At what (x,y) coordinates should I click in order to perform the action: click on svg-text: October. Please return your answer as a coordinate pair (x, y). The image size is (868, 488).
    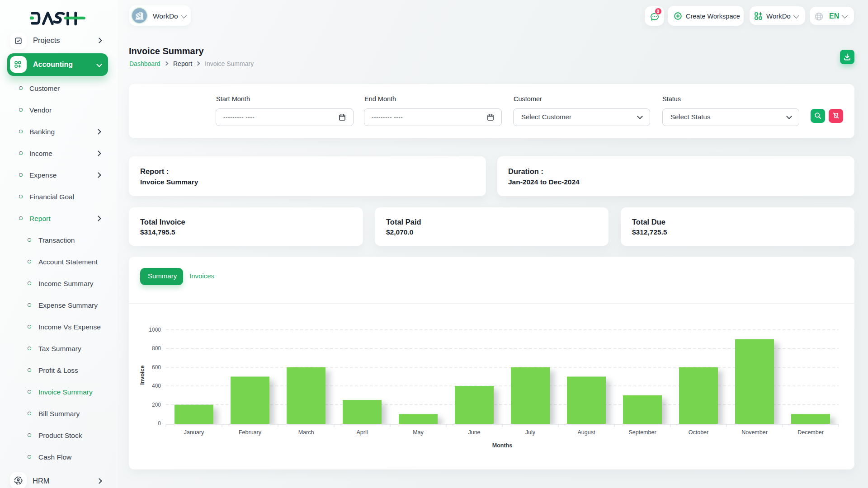
    Looking at the image, I should click on (698, 432).